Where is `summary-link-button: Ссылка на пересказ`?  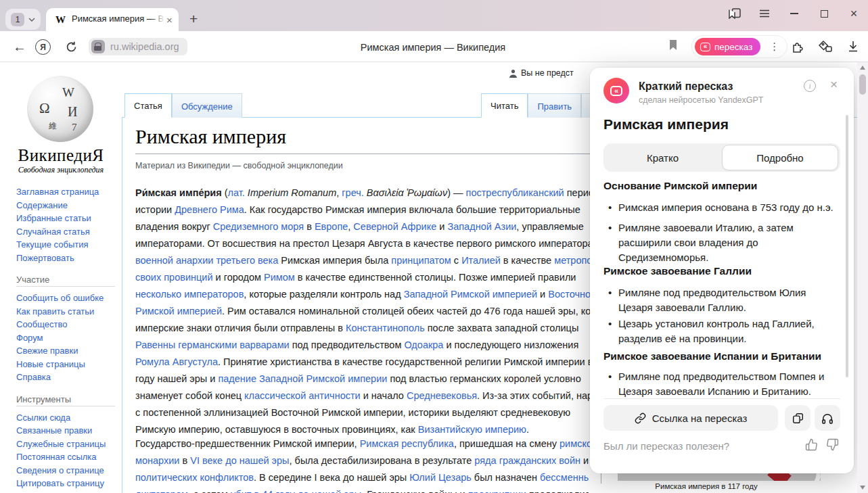 summary-link-button: Ссылка на пересказ is located at coordinates (691, 418).